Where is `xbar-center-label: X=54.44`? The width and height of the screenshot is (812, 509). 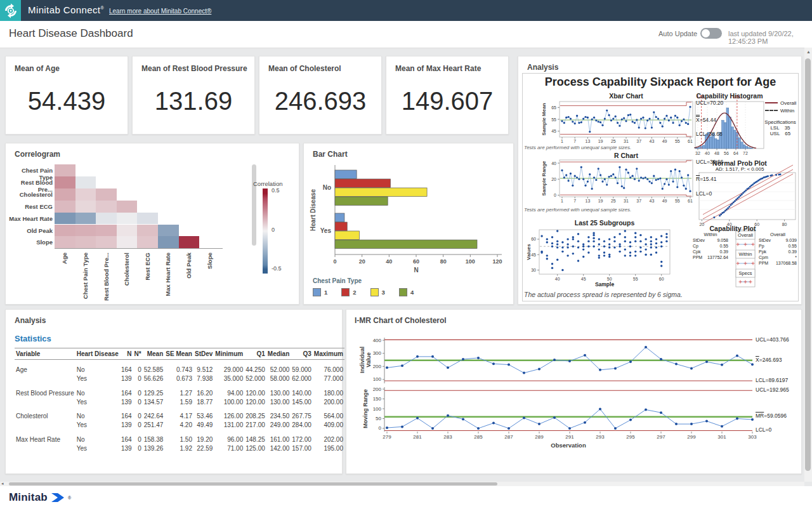 xbar-center-label: X=54.44 is located at coordinates (706, 119).